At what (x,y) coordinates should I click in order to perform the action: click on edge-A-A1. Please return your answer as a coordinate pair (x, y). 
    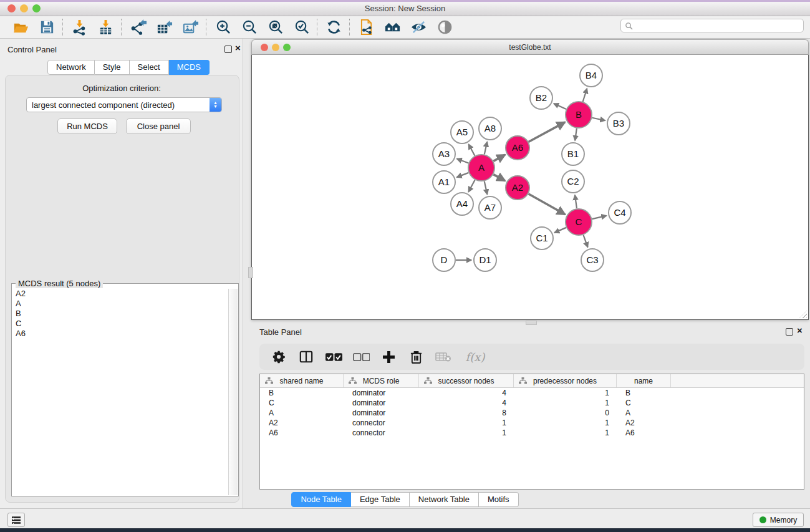
    Looking at the image, I should click on (463, 175).